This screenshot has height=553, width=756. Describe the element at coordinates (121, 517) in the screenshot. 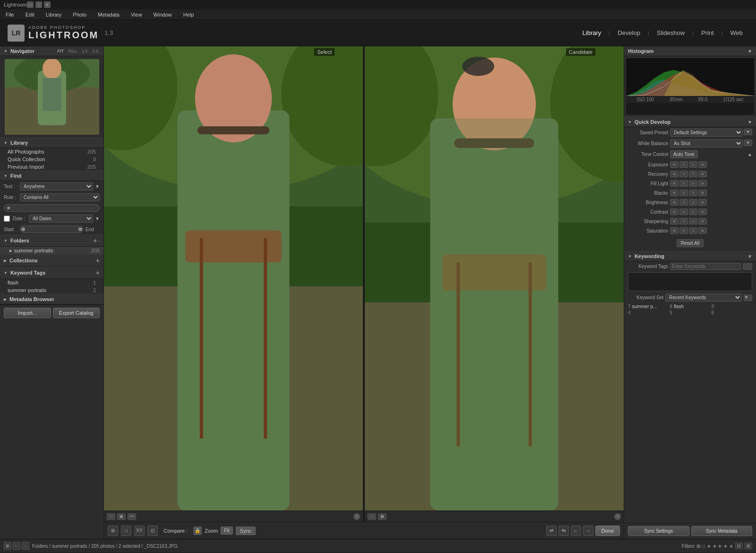

I see `select-tool-2: ▦` at that location.